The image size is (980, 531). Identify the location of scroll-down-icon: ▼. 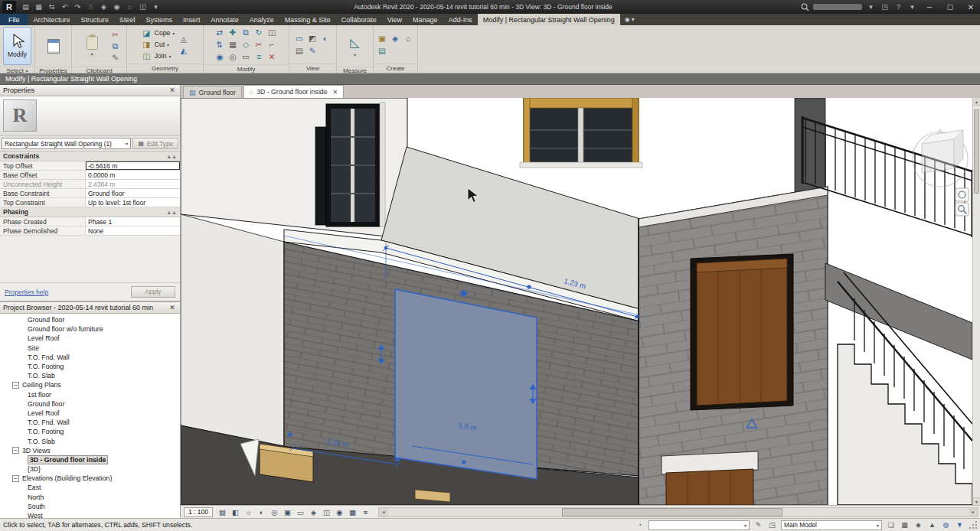
(977, 501).